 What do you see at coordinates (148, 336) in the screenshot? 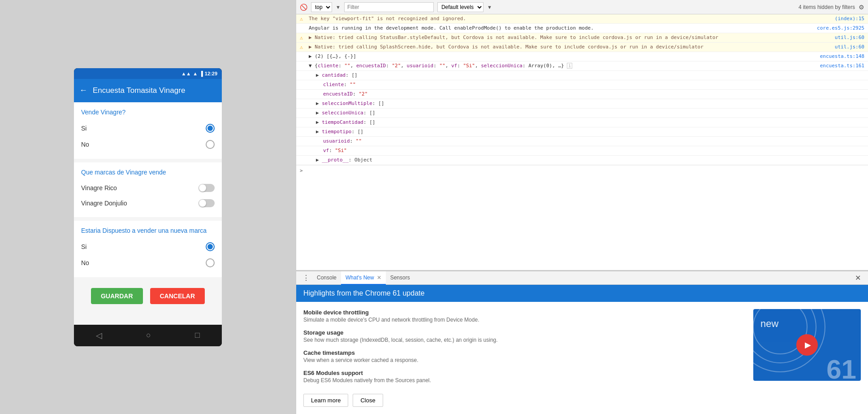
I see `mobile-nav-bar: ◁ ○ □` at bounding box center [148, 336].